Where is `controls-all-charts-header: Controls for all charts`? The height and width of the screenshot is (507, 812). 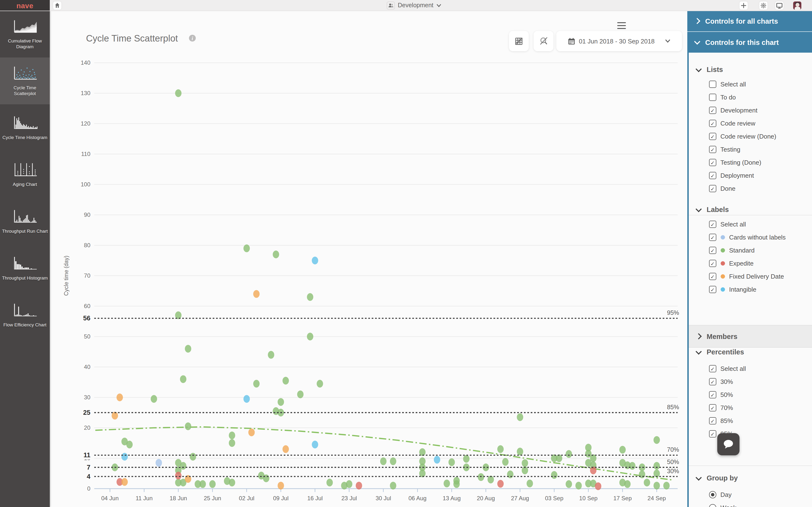
controls-all-charts-header: Controls for all charts is located at coordinates (750, 21).